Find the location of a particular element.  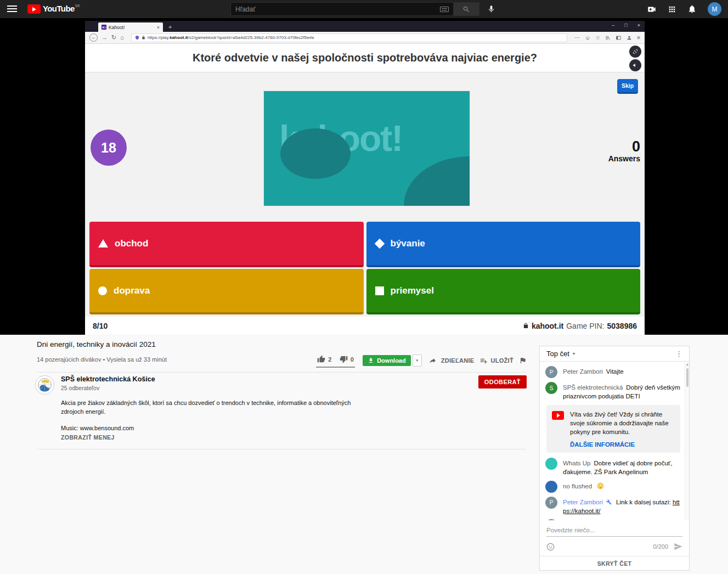

answer-option-green: priemysel is located at coordinates (504, 292).